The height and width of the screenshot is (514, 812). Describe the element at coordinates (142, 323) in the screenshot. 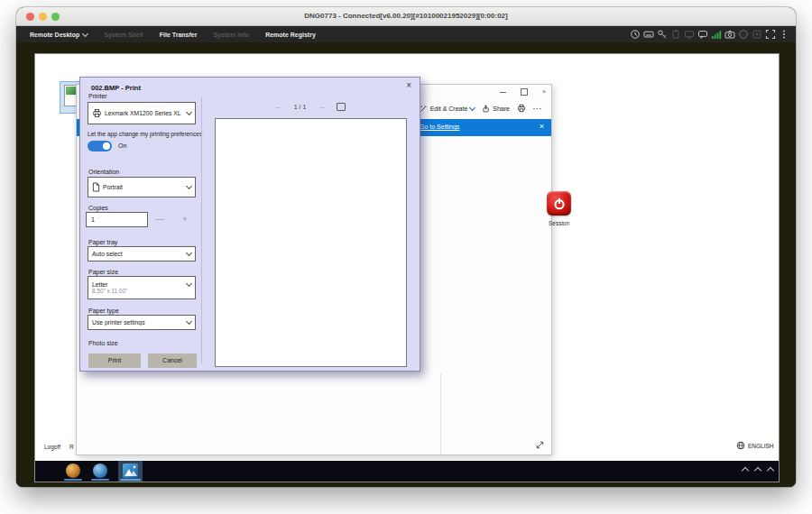

I see `paper-type-select: Use printer settings` at that location.